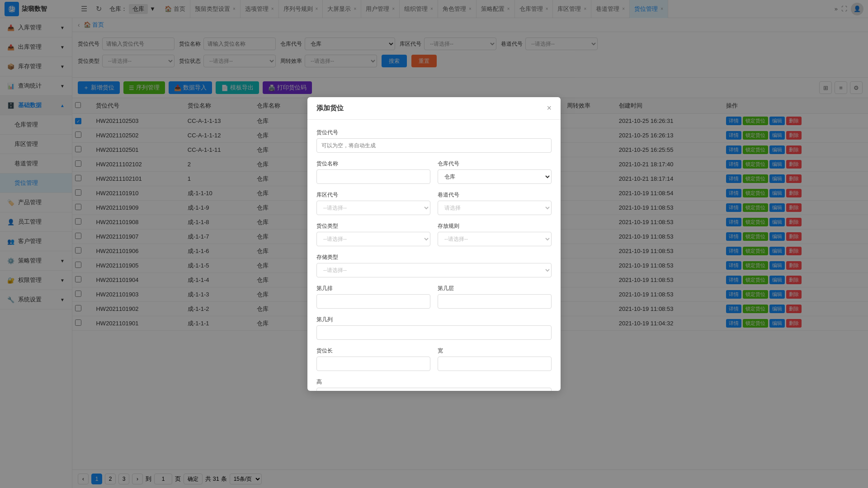 The height and width of the screenshot is (488, 868). I want to click on modal-title: 添加货位, so click(330, 108).